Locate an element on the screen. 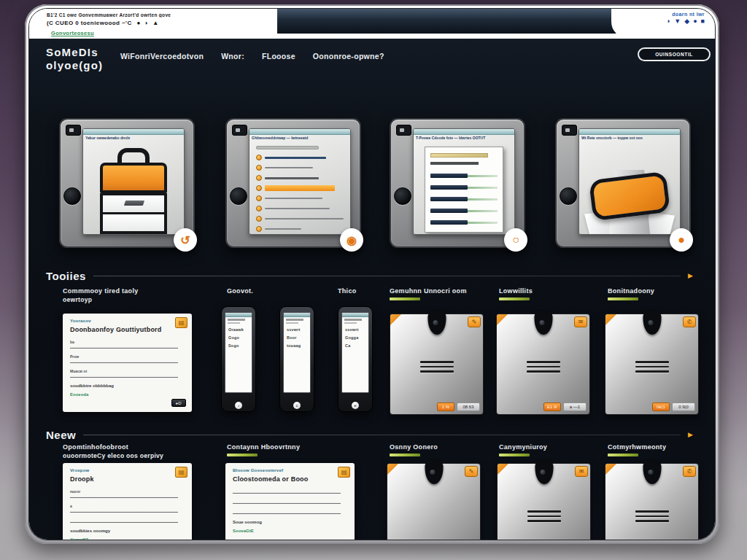 The height and width of the screenshot is (560, 747). thumbnail-grad-card-3: ✆ №(1 0 9(0 is located at coordinates (652, 365).